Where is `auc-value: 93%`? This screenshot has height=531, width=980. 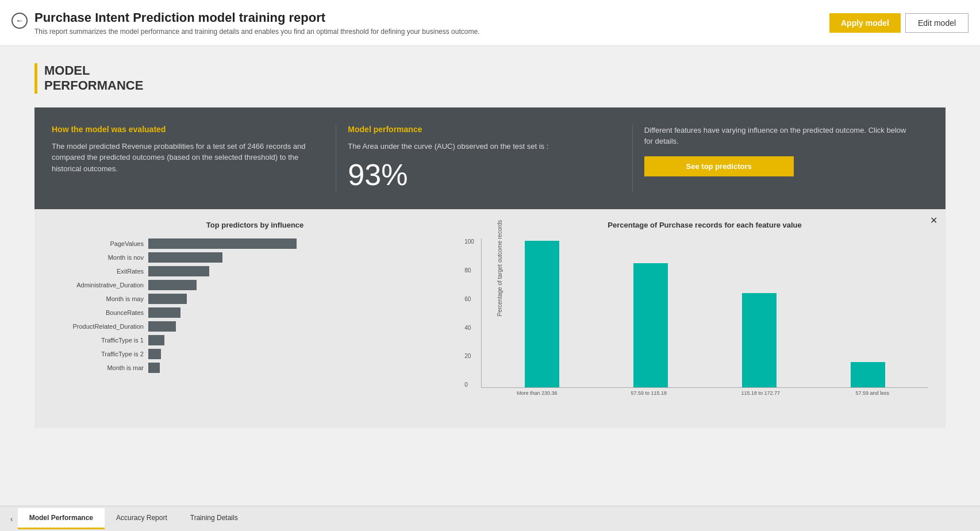
auc-value: 93% is located at coordinates (484, 175).